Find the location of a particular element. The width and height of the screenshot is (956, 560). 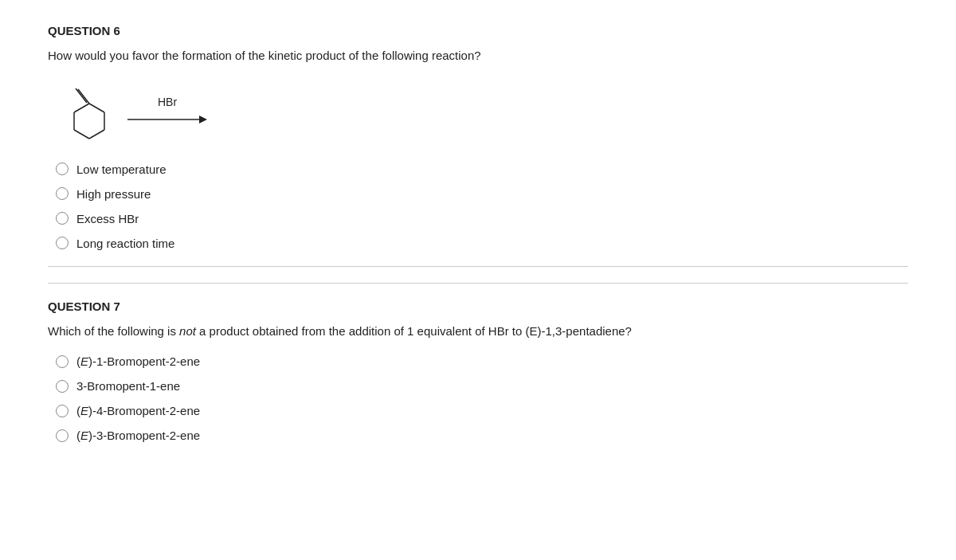

q7-text-end: a product obtained from the addition of … is located at coordinates (414, 331).